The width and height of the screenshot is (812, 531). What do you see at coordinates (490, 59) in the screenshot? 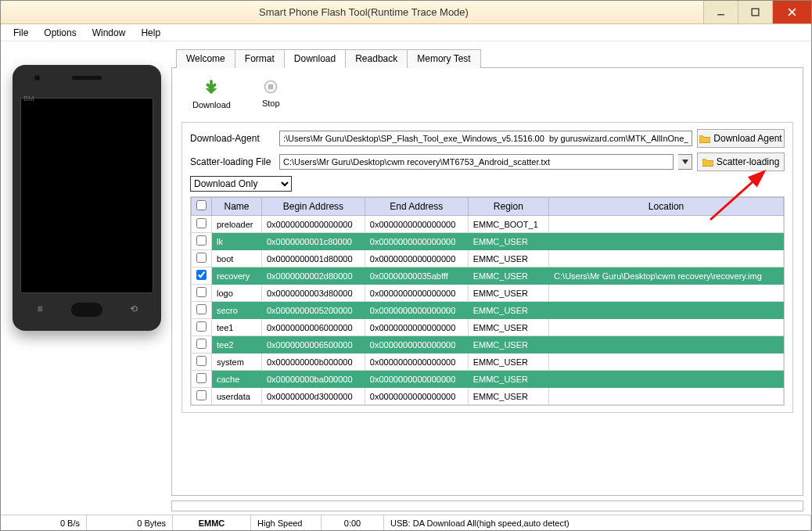
I see `tab-strip: Welcome Format Download Readback Memory …` at bounding box center [490, 59].